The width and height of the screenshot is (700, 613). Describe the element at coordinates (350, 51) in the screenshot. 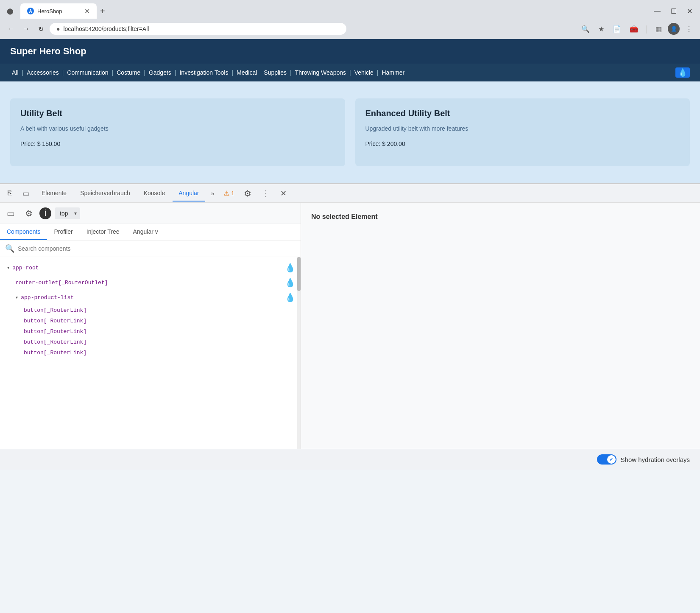

I see `site-header: Super Hero Shop` at that location.